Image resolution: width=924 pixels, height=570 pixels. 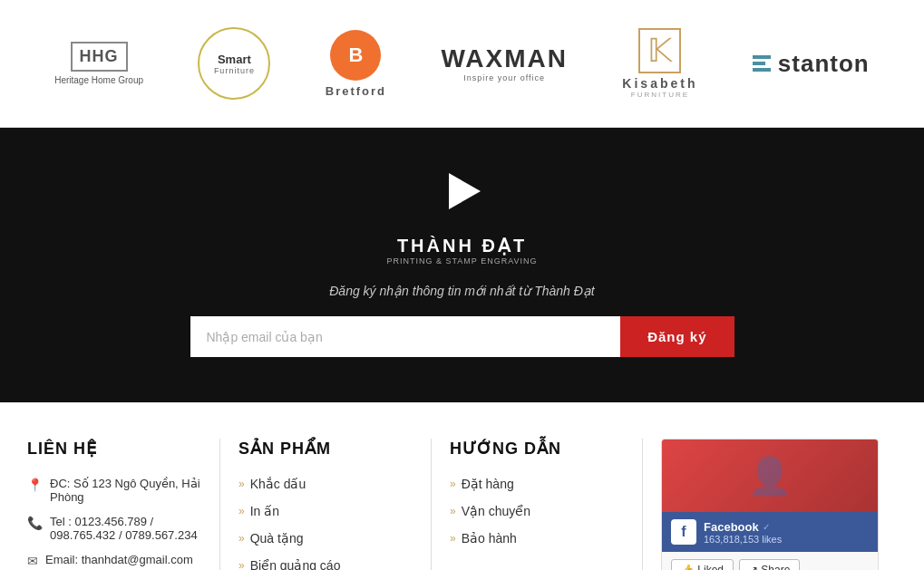 I want to click on facebook-actions: 👍 Liked ↗ Share, so click(x=770, y=565).